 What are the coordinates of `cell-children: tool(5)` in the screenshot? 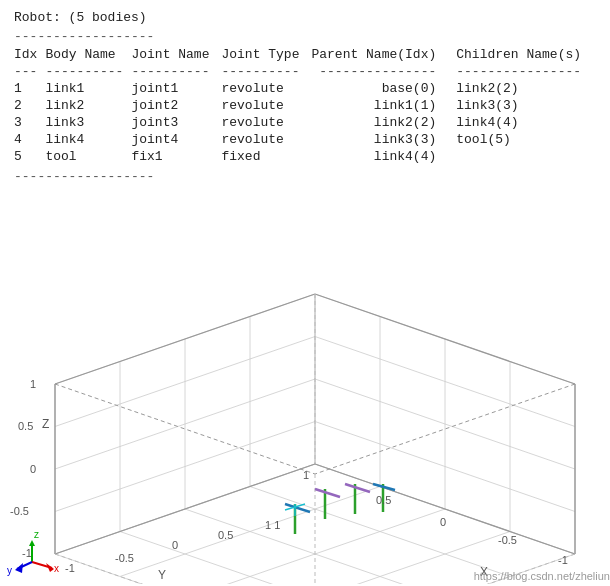 It's located at (522, 140).